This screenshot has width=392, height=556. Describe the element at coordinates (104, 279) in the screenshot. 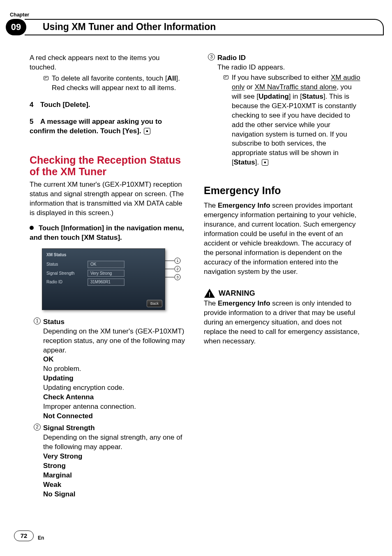

I see `screenshot-frame: XM Status Status OK Signal Strength Very…` at that location.